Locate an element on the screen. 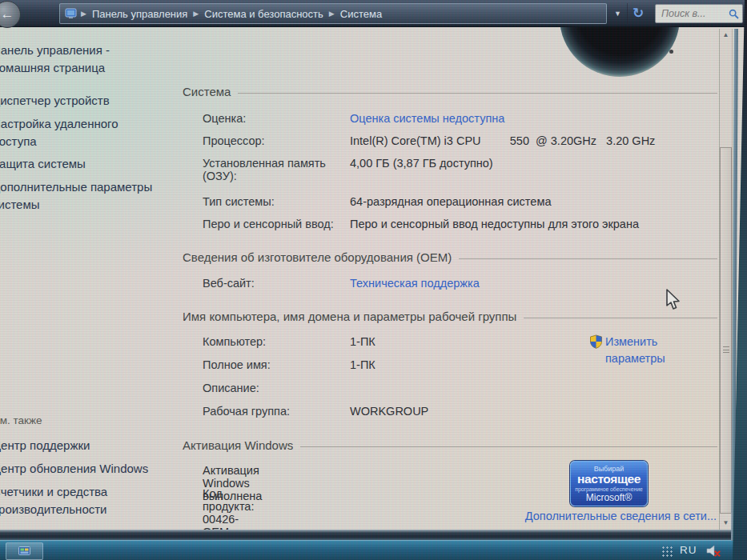  section-title: Имя компьютера, имя домена и параметры р… is located at coordinates (349, 317).